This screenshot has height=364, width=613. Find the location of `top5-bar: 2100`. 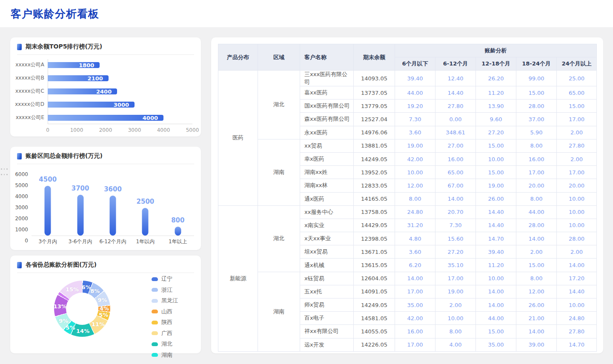

top5-bar: 2100 is located at coordinates (78, 78).